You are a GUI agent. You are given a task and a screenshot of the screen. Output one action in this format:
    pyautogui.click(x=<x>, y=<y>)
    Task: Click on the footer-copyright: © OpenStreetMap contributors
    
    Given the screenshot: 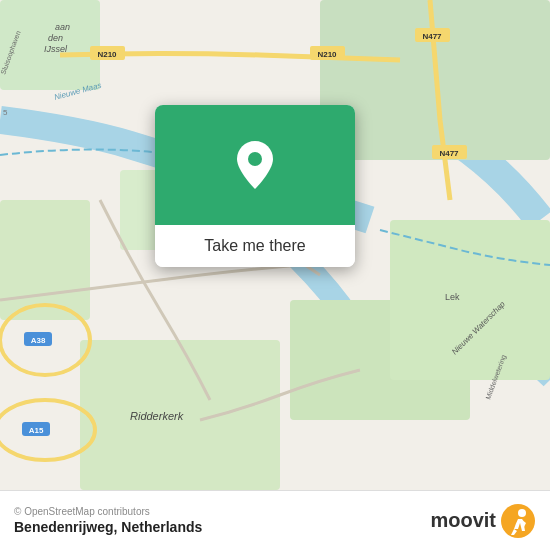 What is the action you would take?
    pyautogui.click(x=108, y=512)
    